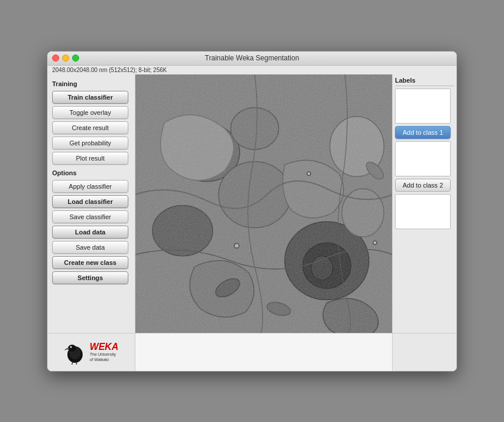  I want to click on weka-text: WEKA The University of Waikato, so click(104, 352).